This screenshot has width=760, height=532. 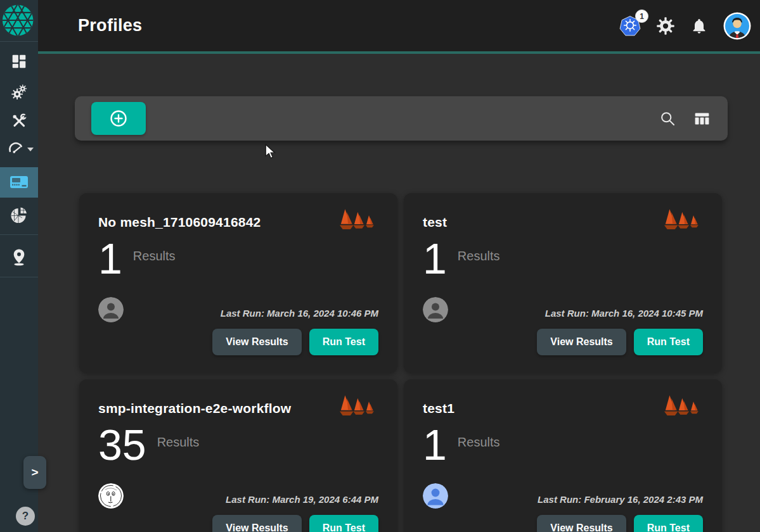 I want to click on last-run-text: Last Run: March 16, 2024 10:46 PM, so click(x=299, y=313).